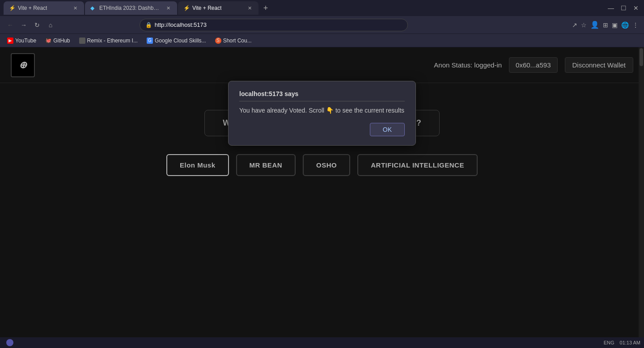 Image resolution: width=644 pixels, height=348 pixels. I want to click on earth-icon: 🌐, so click(625, 25).